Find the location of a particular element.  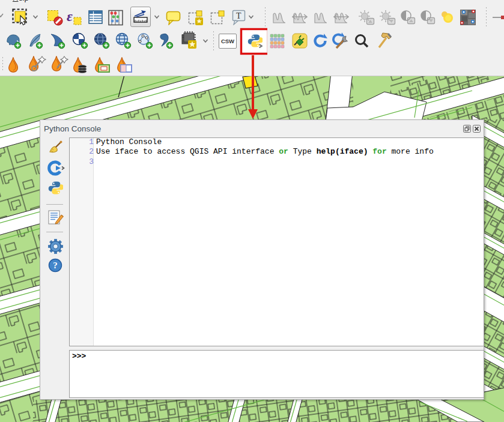

svg-text: T is located at coordinates (239, 16).